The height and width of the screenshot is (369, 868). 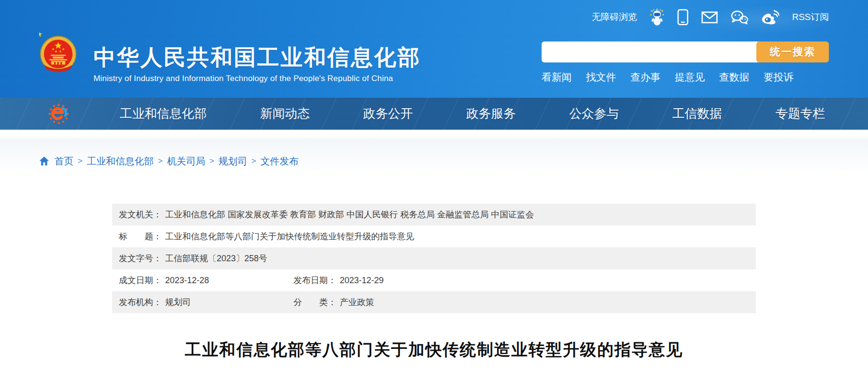 What do you see at coordinates (683, 17) in the screenshot?
I see `mobile-icon` at bounding box center [683, 17].